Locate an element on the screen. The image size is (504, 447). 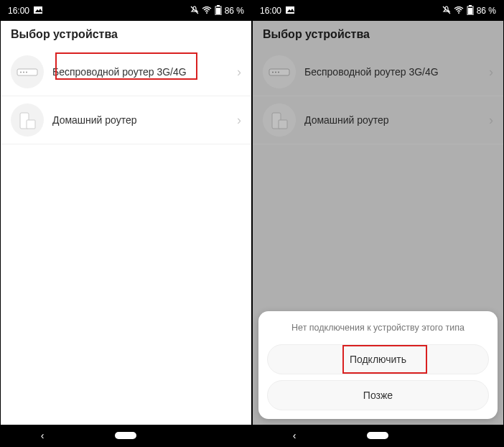
connection-dialog: Нет подключения к устройству этого типа … is located at coordinates (378, 365).